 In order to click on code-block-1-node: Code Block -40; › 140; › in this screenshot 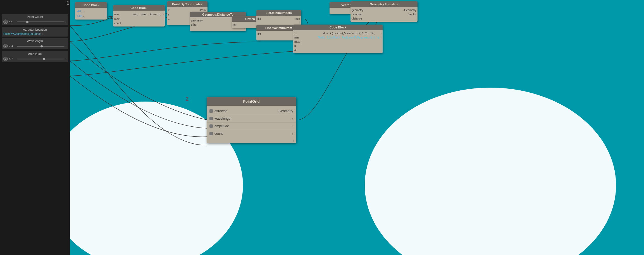, I will do `click(91, 11)`.